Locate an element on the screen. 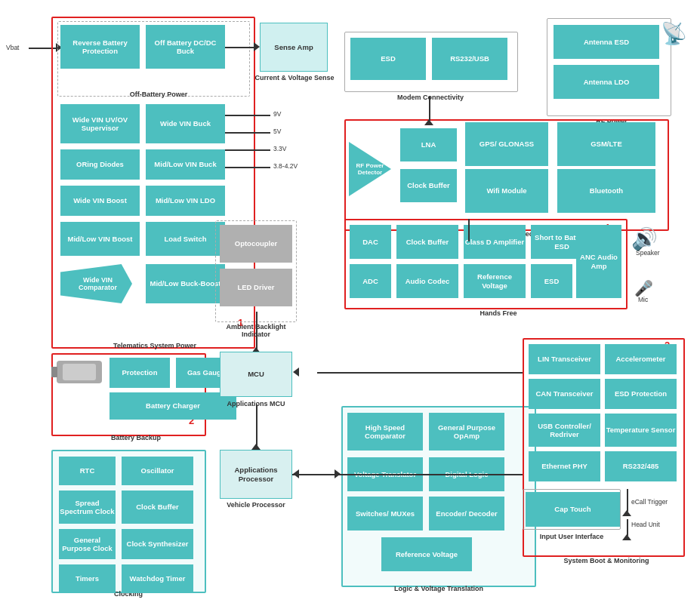  battery-icon is located at coordinates (79, 372).